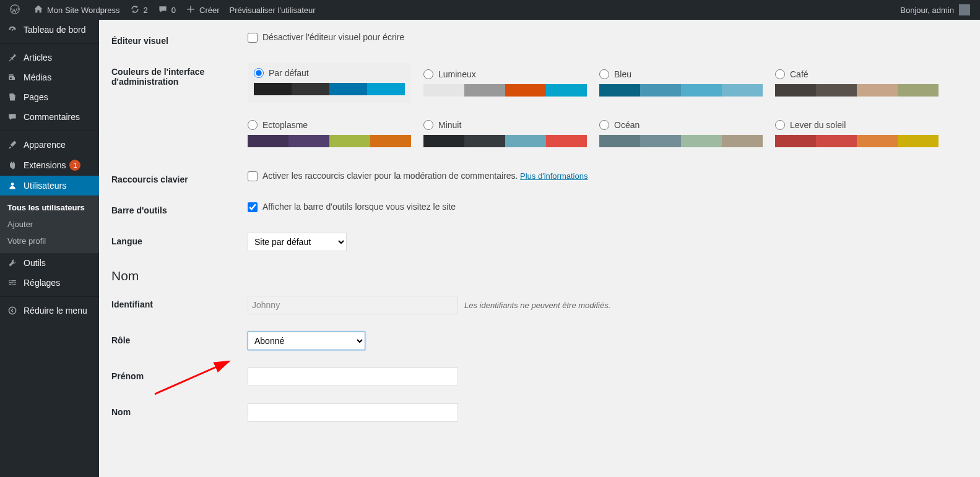 The width and height of the screenshot is (980, 477). Describe the element at coordinates (77, 10) in the screenshot. I see `site-name-link: Mon Site Wordpress` at that location.